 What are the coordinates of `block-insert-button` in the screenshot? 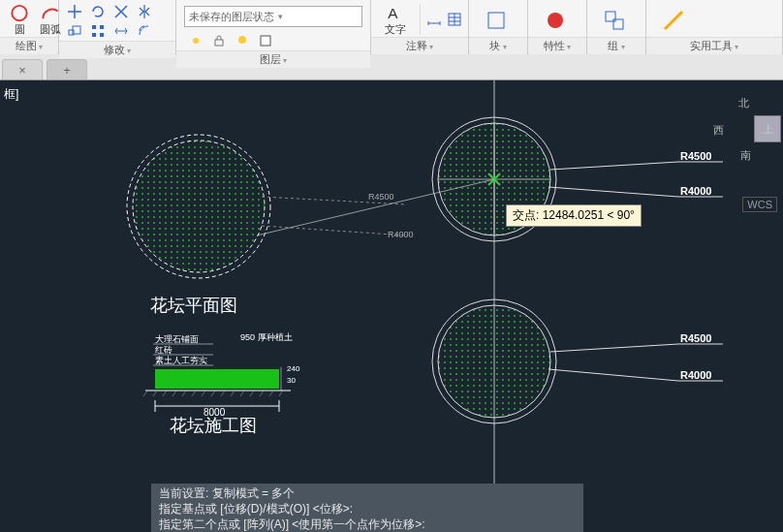 It's located at (496, 19).